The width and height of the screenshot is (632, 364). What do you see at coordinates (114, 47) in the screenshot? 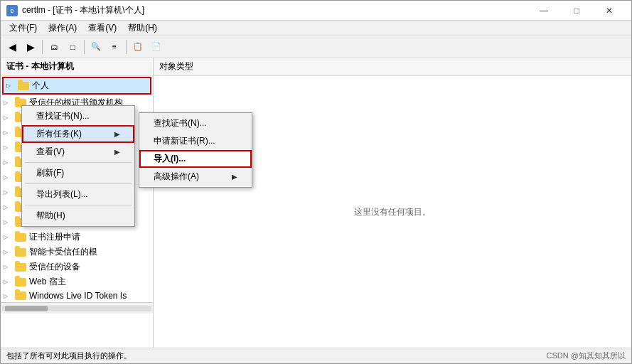
I see `toolbar-list: ≡` at bounding box center [114, 47].